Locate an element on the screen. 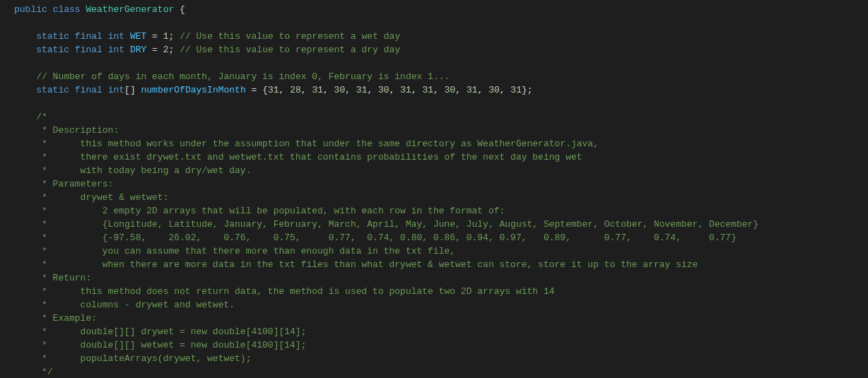 Image resolution: width=868 pixels, height=378 pixels. block-comment-line: * there exist drywet.txt and wetwet.txt … is located at coordinates (441, 157).